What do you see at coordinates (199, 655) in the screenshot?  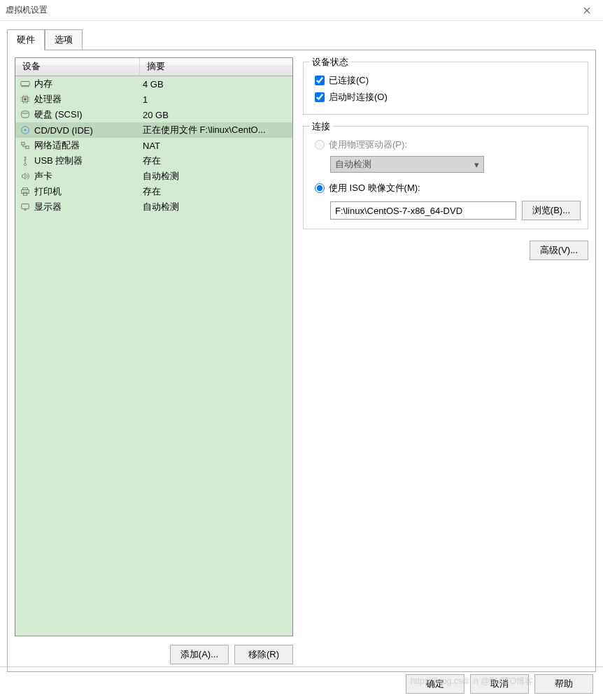 I see `add-button: 添加(A)...` at bounding box center [199, 655].